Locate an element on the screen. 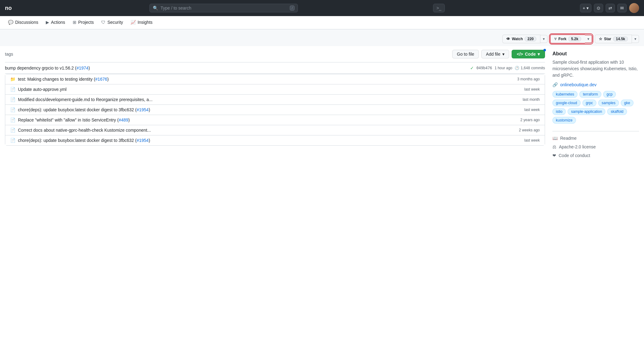  meta-section: 📖 Readme ⚖ Apache-2.0 license ❤ Code of … is located at coordinates (596, 147).